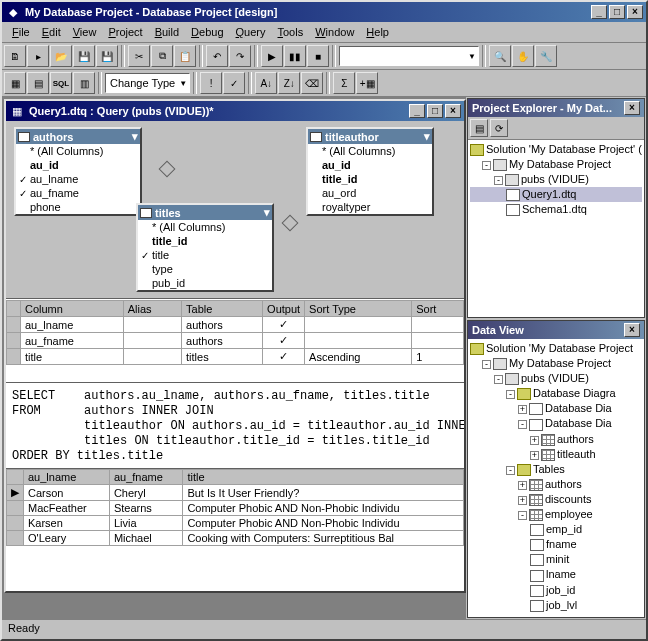 This screenshot has height=641, width=648. Describe the element at coordinates (556, 164) in the screenshot. I see `project-node: -My Database Project` at that location.